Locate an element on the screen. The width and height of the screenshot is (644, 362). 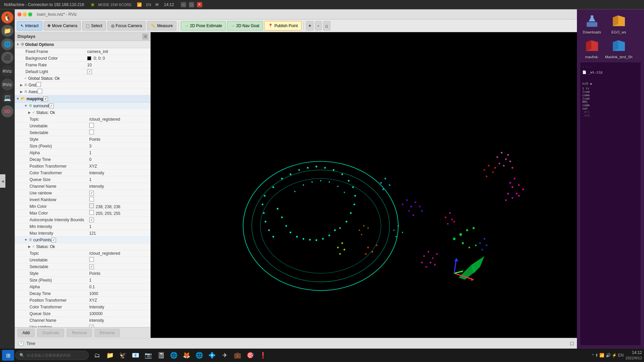
taskbar-app-warn: ❗ is located at coordinates (263, 355).